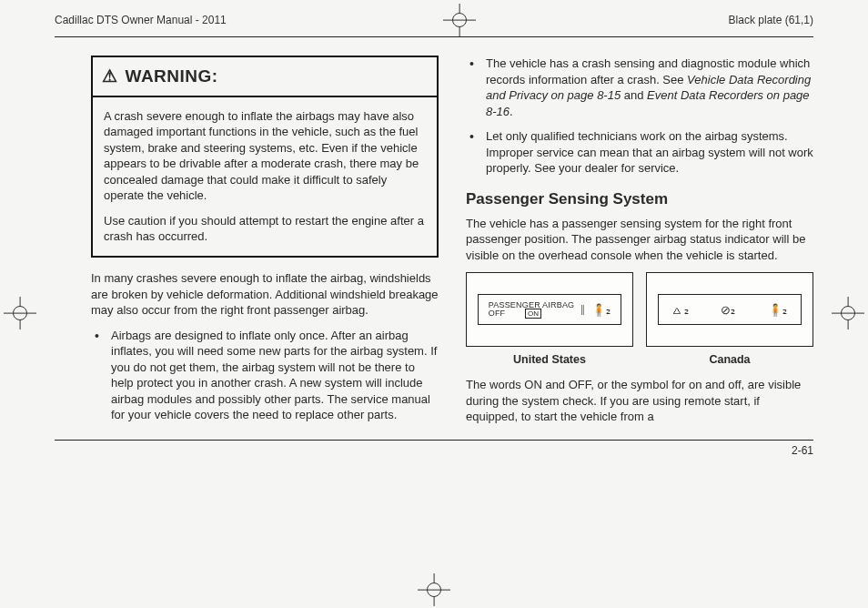  What do you see at coordinates (265, 295) in the screenshot?
I see `body-paragraph: In many crashes severe enough to inflate…` at bounding box center [265, 295].